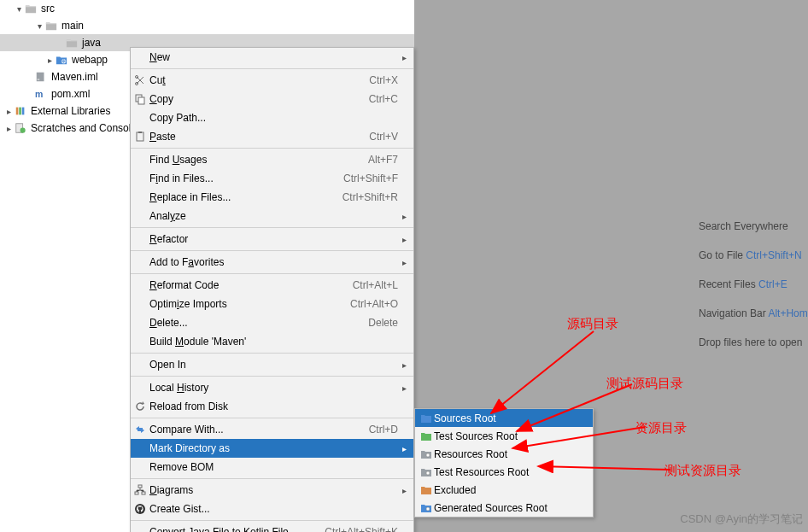 Image resolution: width=808 pixels, height=532 pixels. Describe the element at coordinates (384, 80) in the screenshot. I see `menu-shortcut: Ctrl+X` at that location.